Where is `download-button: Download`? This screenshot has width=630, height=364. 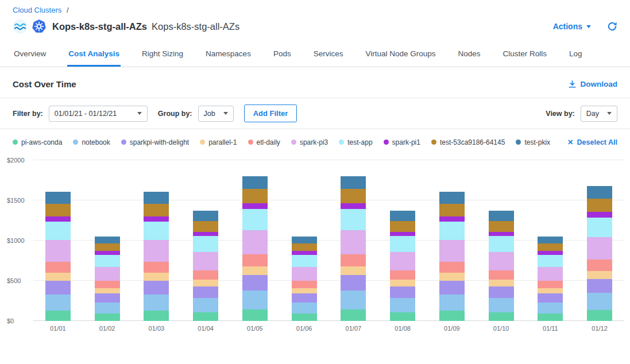 download-button: Download is located at coordinates (593, 84).